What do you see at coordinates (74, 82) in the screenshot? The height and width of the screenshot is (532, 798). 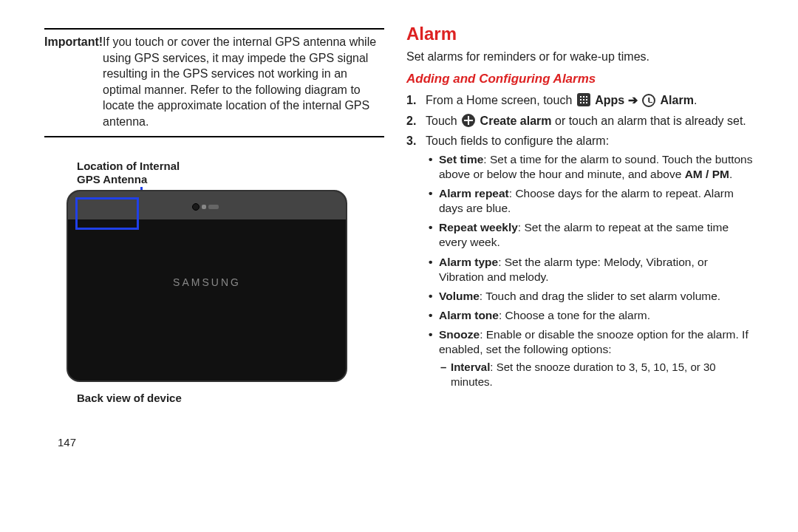 I see `important-label: Important!` at bounding box center [74, 82].